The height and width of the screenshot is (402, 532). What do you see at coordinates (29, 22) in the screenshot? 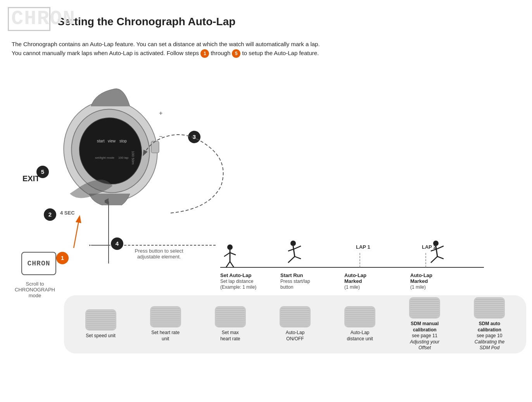
I see `logo: CHRON` at bounding box center [29, 22].